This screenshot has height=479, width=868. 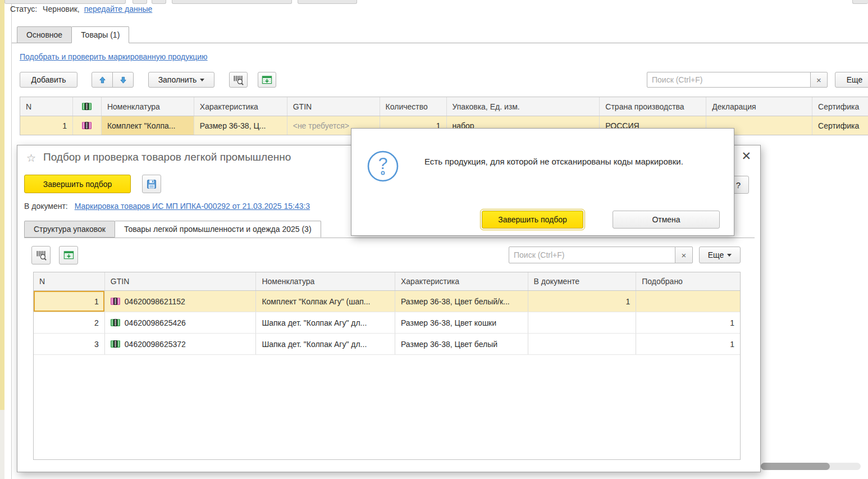 What do you see at coordinates (47, 126) in the screenshot?
I see `cell-n: 1` at bounding box center [47, 126].